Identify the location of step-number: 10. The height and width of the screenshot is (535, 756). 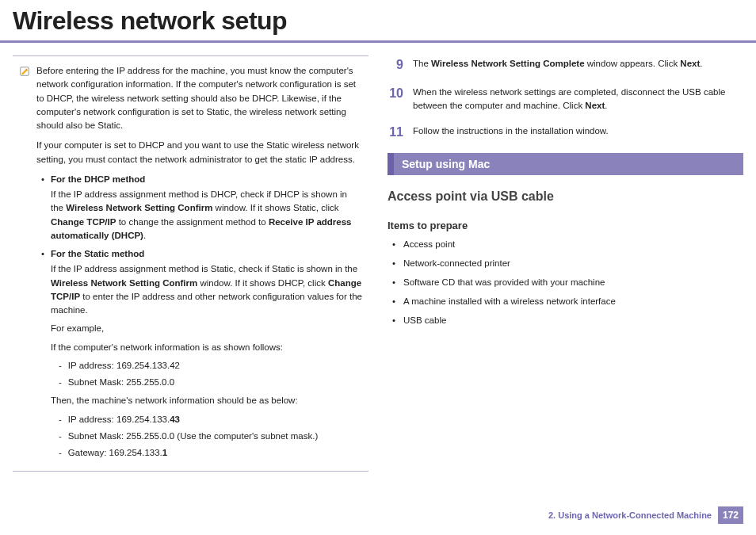
(395, 98).